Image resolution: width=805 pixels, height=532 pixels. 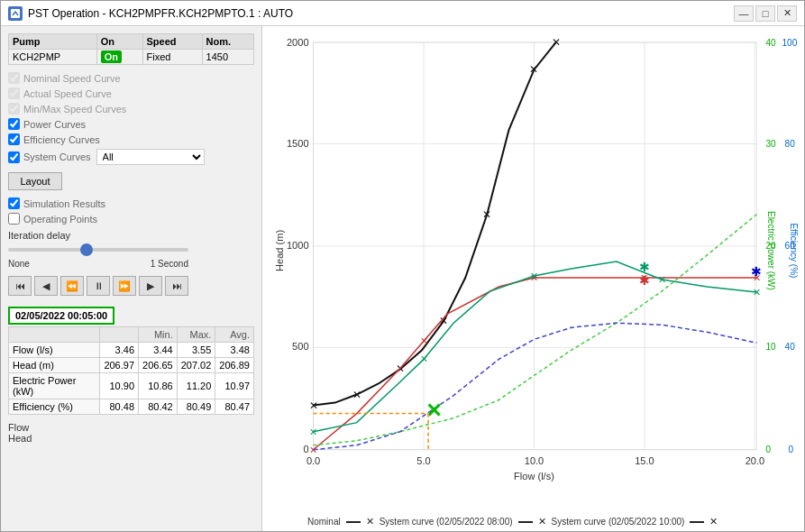 I want to click on svg-text: 30, so click(x=771, y=144).